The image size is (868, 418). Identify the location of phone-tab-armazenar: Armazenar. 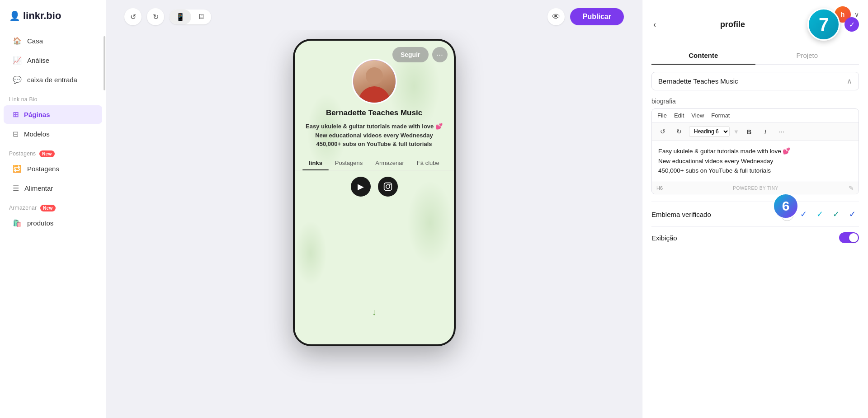
(390, 163).